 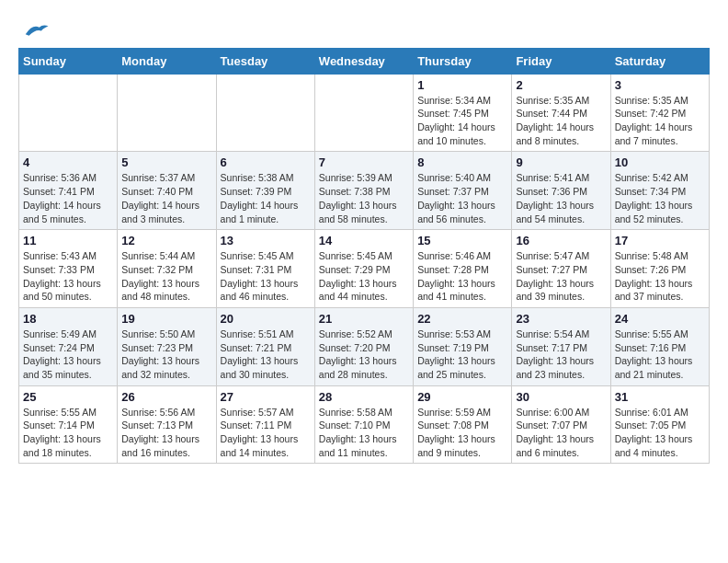 What do you see at coordinates (364, 269) in the screenshot?
I see `calendar-cell: 14Sunrise: 5:45 AM Sunset: 7:29 PM Dayli…` at bounding box center [364, 269].